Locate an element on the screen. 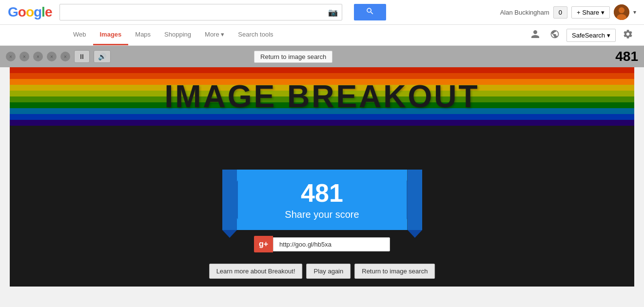  settings-gear-button is located at coordinates (628, 35).